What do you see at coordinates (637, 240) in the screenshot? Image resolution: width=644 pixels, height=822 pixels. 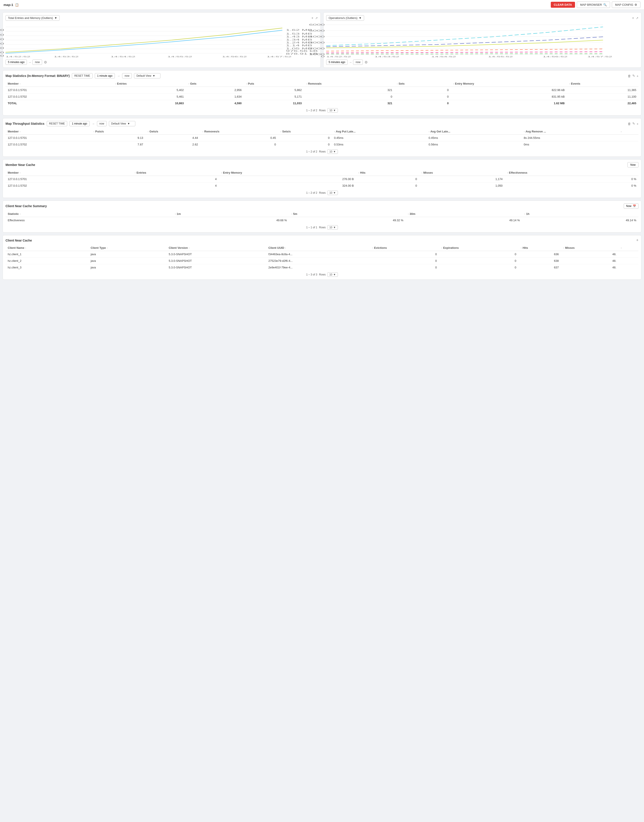 I see `client-near-cache-add-button: +` at bounding box center [637, 240].